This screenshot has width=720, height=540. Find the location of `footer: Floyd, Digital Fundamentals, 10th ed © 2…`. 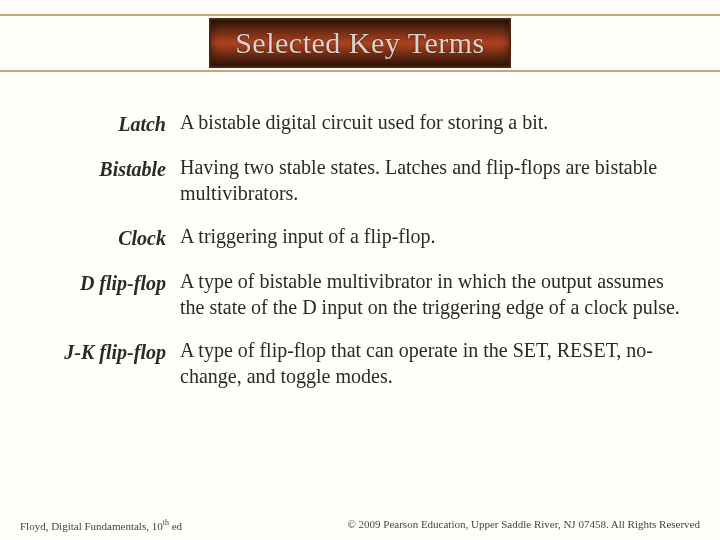

footer: Floyd, Digital Fundamentals, 10th ed © 2… is located at coordinates (360, 525).